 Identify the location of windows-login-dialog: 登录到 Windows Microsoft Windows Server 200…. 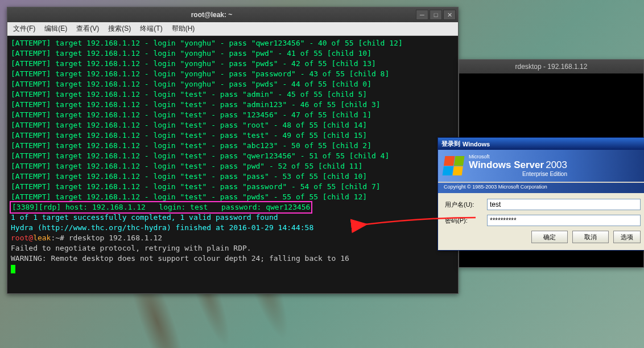
(540, 194).